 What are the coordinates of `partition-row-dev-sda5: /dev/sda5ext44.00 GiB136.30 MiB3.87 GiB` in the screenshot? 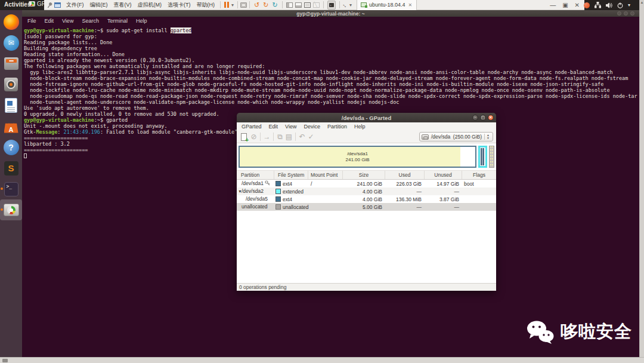 It's located at (366, 199).